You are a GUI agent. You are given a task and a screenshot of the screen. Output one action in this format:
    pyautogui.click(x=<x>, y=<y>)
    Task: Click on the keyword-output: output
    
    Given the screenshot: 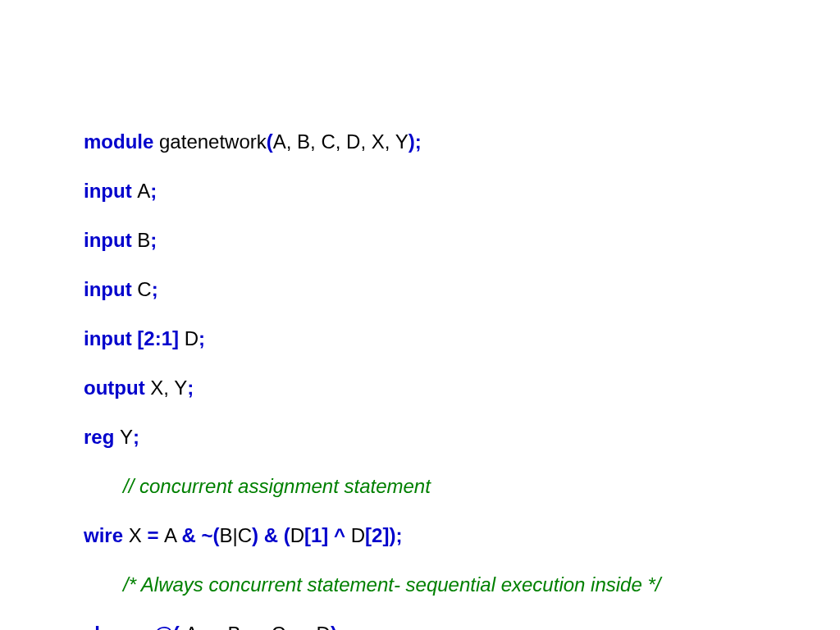 What is the action you would take?
    pyautogui.click(x=116, y=387)
    